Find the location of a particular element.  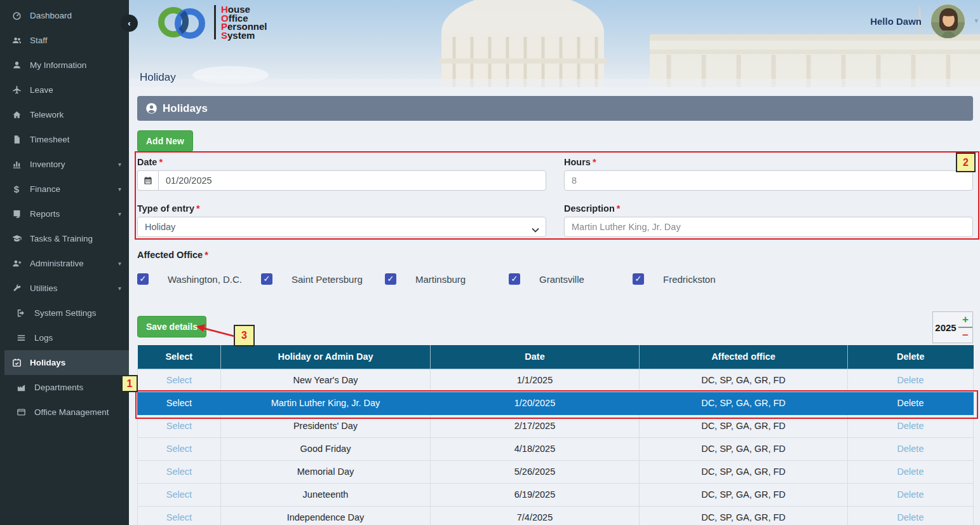

holiday-name-cell: Memorial Day is located at coordinates (326, 472).